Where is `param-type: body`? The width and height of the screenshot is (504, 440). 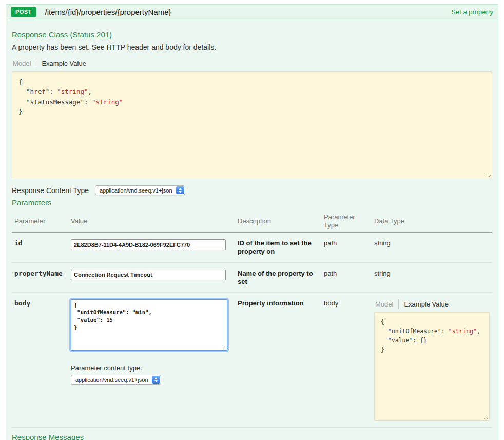 param-type: body is located at coordinates (346, 360).